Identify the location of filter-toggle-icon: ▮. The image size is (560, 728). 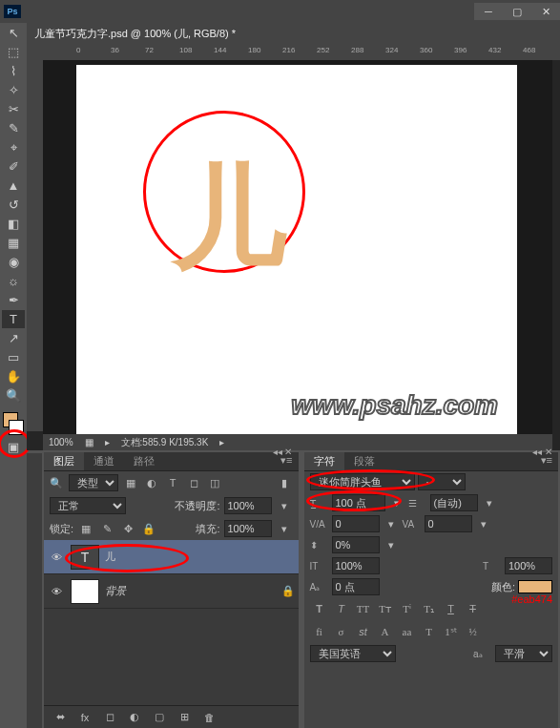
(284, 483).